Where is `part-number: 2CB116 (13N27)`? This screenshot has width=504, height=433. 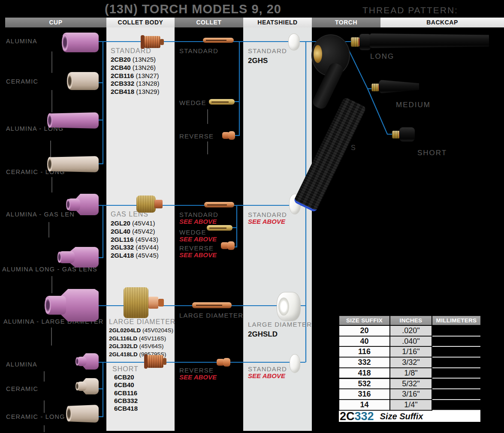
part-number: 2CB116 (13N27) is located at coordinates (135, 75).